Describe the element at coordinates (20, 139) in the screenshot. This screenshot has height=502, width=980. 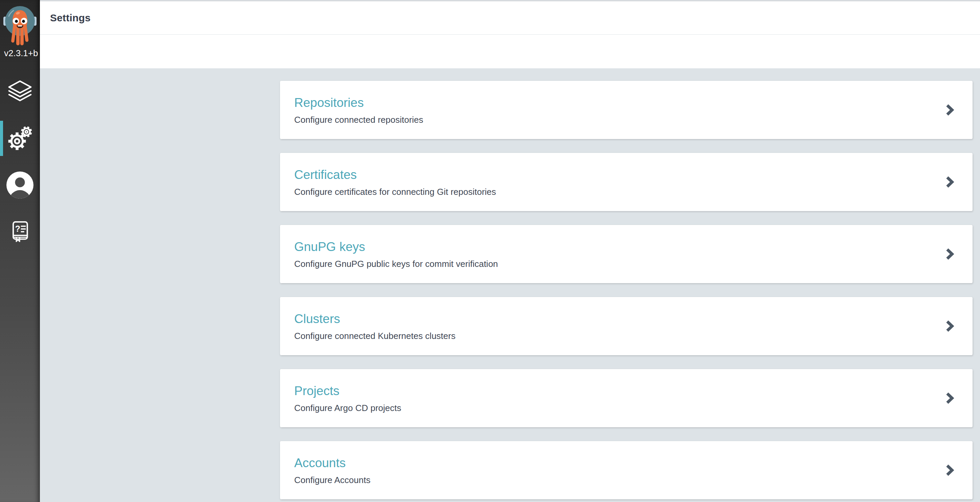
I see `gear-icon` at that location.